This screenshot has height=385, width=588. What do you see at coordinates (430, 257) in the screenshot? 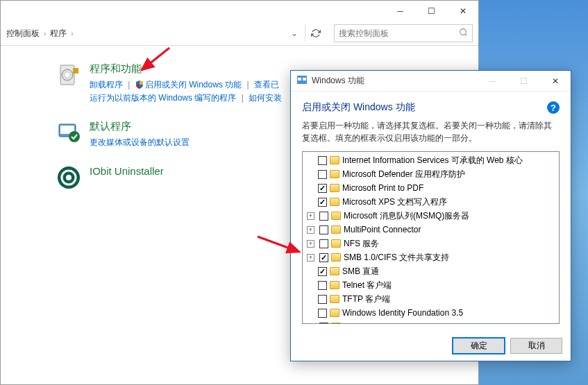
I see `feature-item: +SMB 1.0/CIFS 文件共享支持` at bounding box center [430, 257].